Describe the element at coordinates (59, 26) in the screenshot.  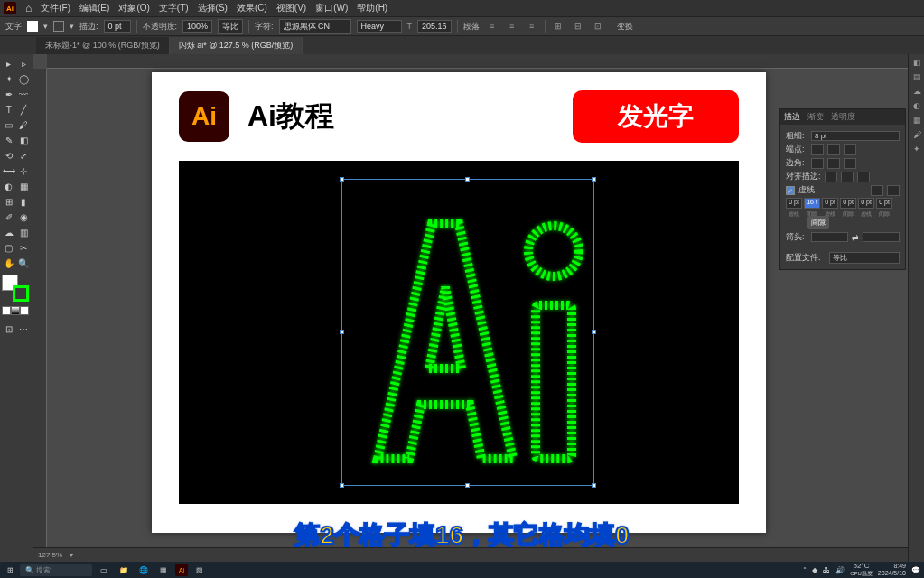
I see `stroke-swatch-icon` at that location.